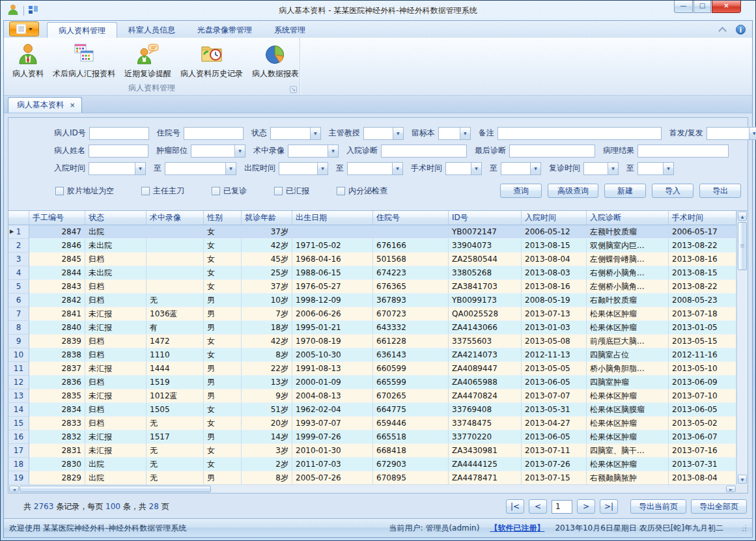 The height and width of the screenshot is (541, 756). Describe the element at coordinates (372, 383) in the screenshot. I see `table-row: 122836归档1519男13岁2000-01-09665599ZA406598…` at that location.